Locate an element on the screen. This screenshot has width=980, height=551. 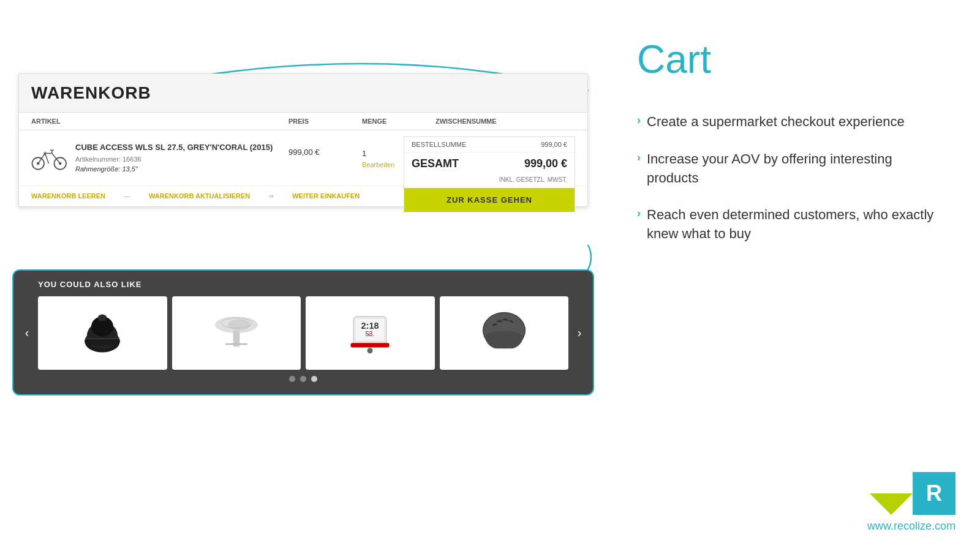
cart-table-header: ARTIKEL PREIS MENGE ZWISCHENSUMME is located at coordinates (303, 121).